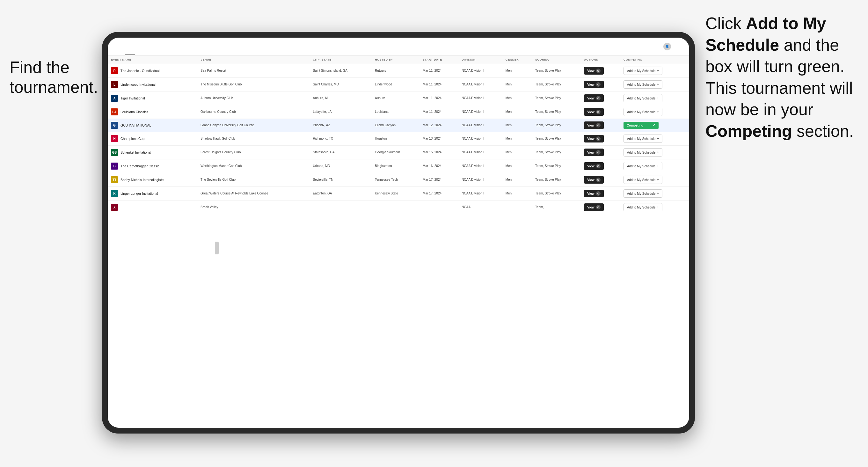 This screenshot has width=868, height=467. I want to click on table-row: G GCU INVITATIONAL Grand Canyon Universi…, so click(398, 125).